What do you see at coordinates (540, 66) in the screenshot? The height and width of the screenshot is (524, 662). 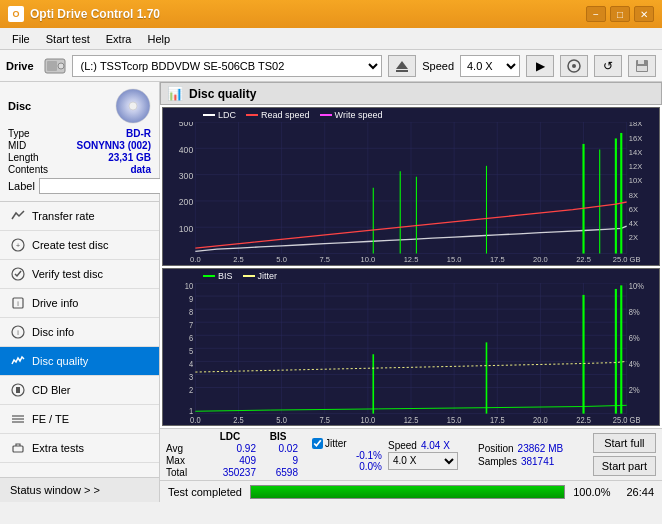 I see `play-button: ▶` at bounding box center [540, 66].